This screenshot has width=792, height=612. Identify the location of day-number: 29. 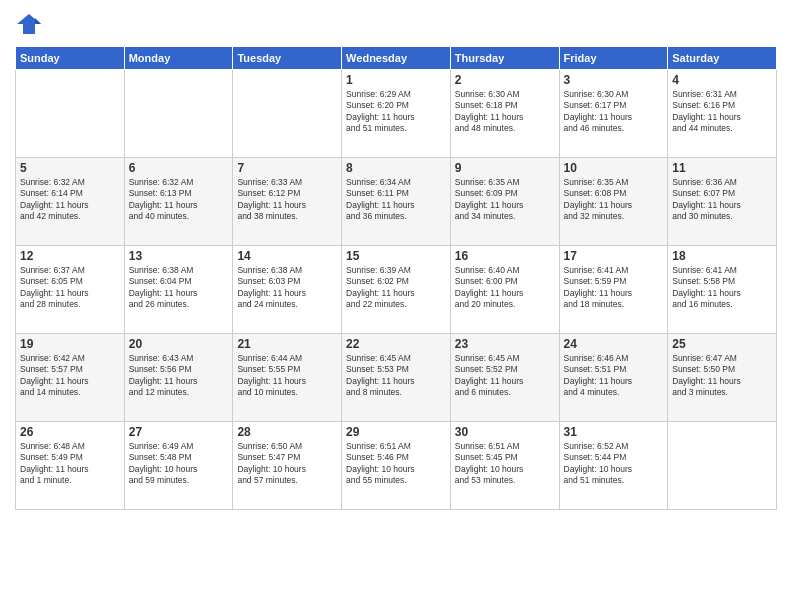
(396, 432).